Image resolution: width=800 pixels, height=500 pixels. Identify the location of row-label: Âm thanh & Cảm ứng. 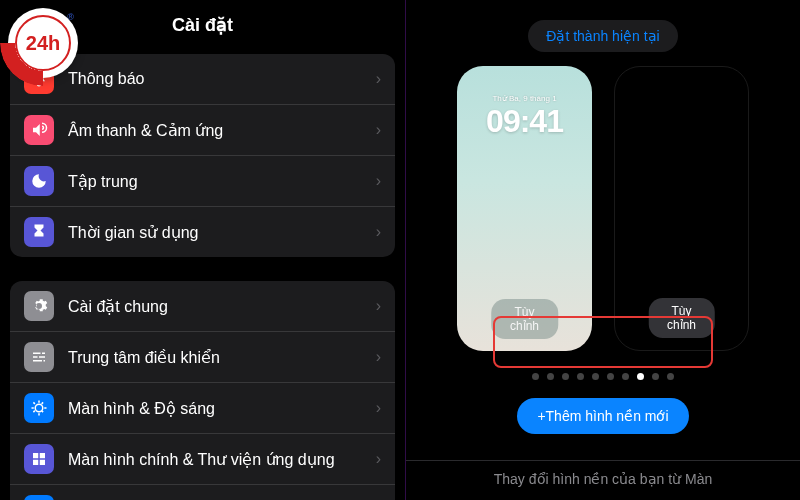
(222, 130).